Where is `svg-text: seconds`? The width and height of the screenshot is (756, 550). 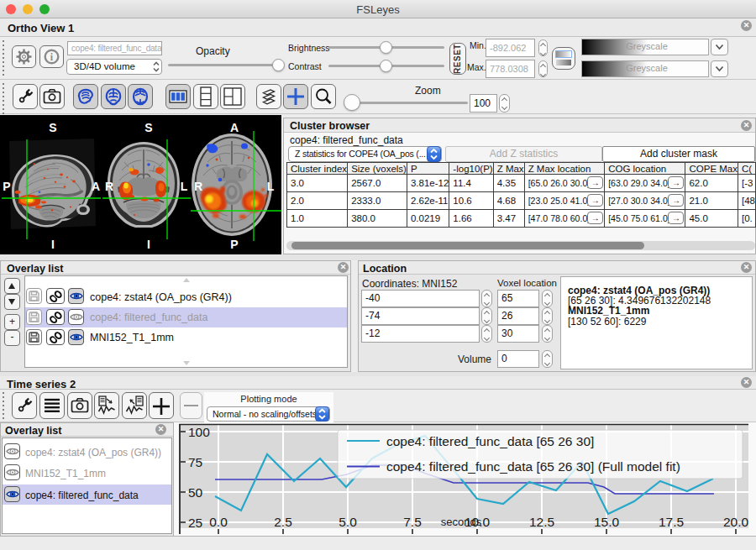 svg-text: seconds is located at coordinates (462, 522).